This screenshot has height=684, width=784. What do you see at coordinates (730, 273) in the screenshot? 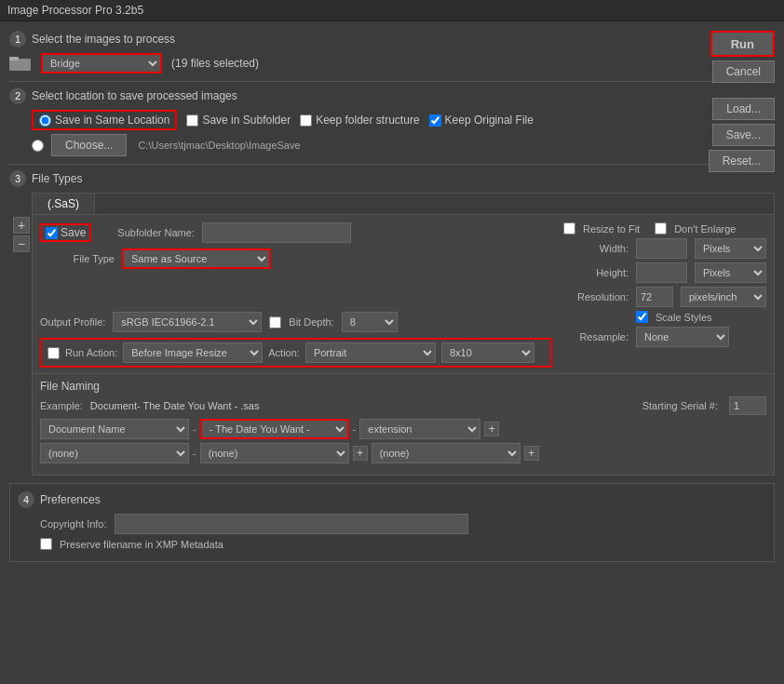
I see `height-unit-select: Pixels Inches` at bounding box center [730, 273].